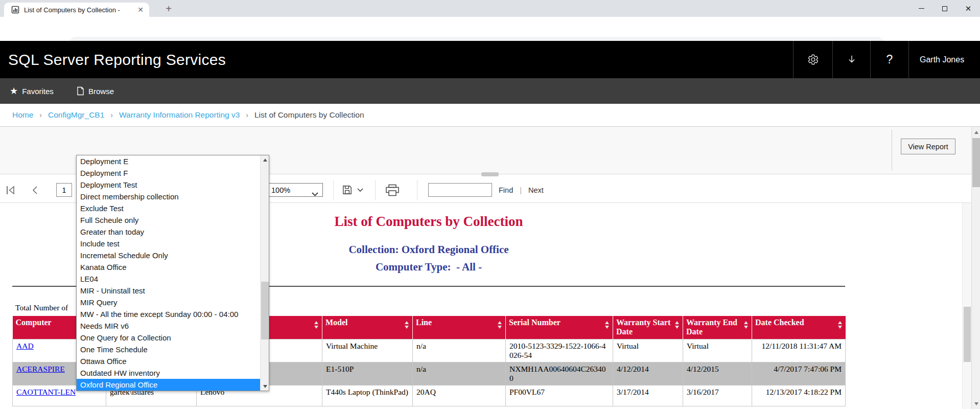 This screenshot has height=409, width=980. I want to click on previous-page-button, so click(35, 190).